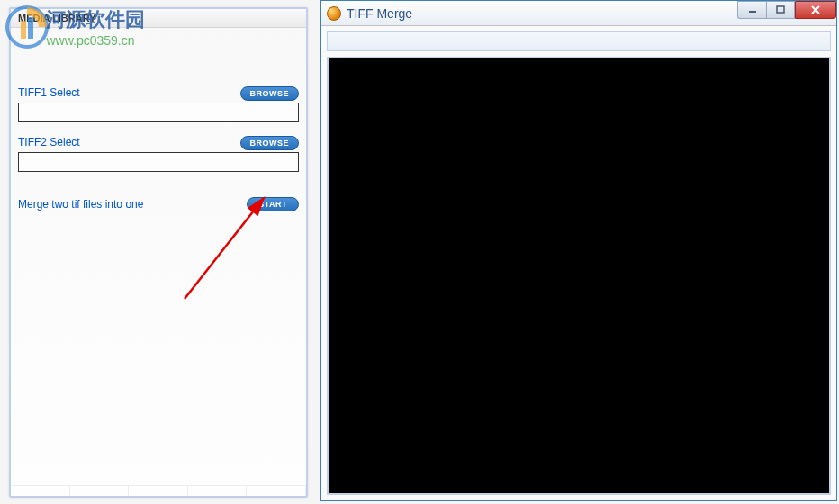  What do you see at coordinates (752, 10) in the screenshot?
I see `minimize-button` at bounding box center [752, 10].